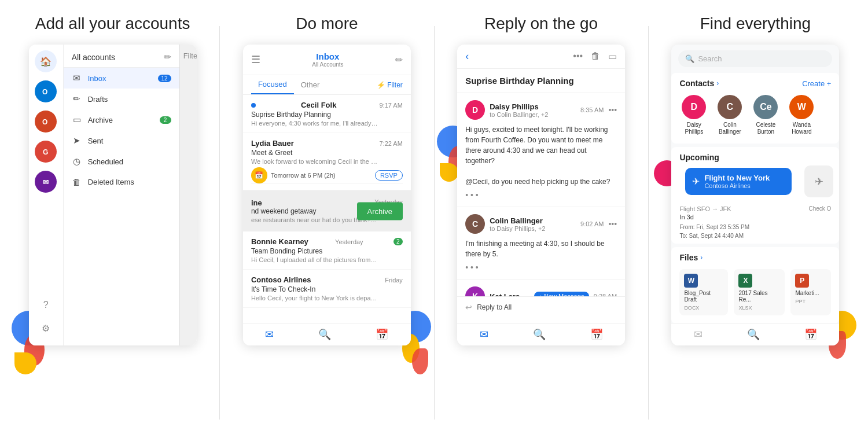 The image size is (868, 434). I want to click on s3-header-icons: ••• 🗑 ▭, so click(595, 57).